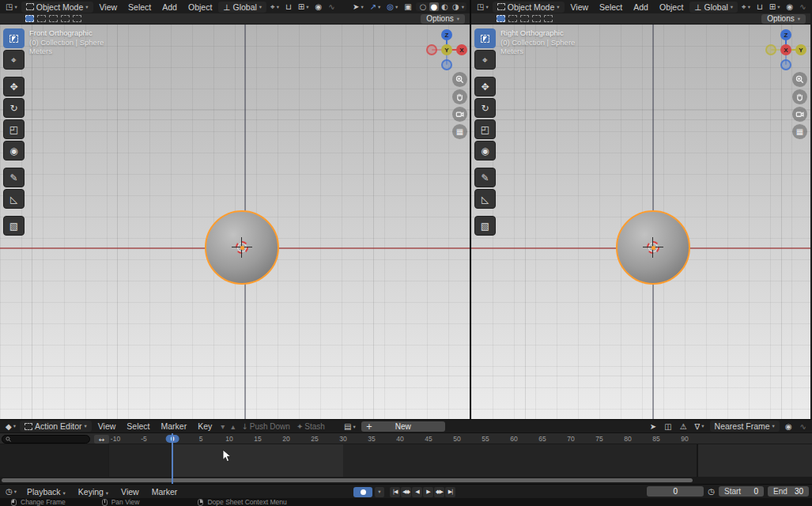  What do you see at coordinates (406, 439) in the screenshot?
I see `timeline-ruler: -10-505101520253035404550556065707580859…` at bounding box center [406, 439].